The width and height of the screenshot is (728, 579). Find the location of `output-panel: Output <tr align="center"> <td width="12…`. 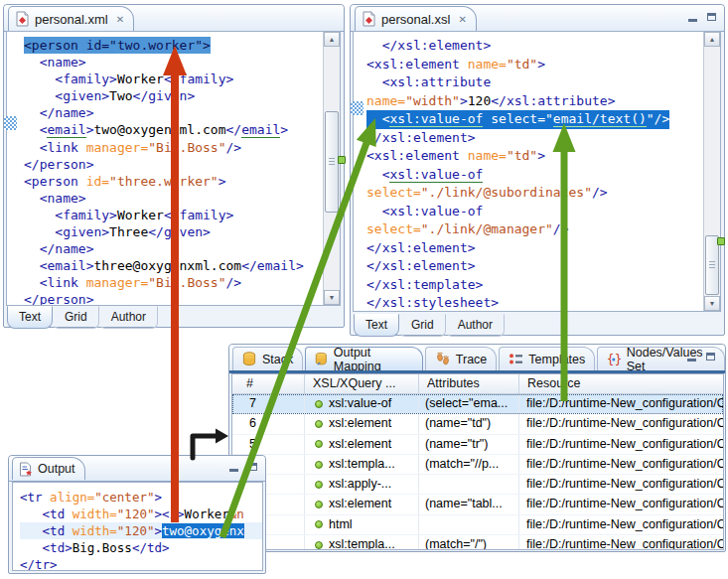

output-panel: Output <tr align="center"> <td width="12… is located at coordinates (137, 514).